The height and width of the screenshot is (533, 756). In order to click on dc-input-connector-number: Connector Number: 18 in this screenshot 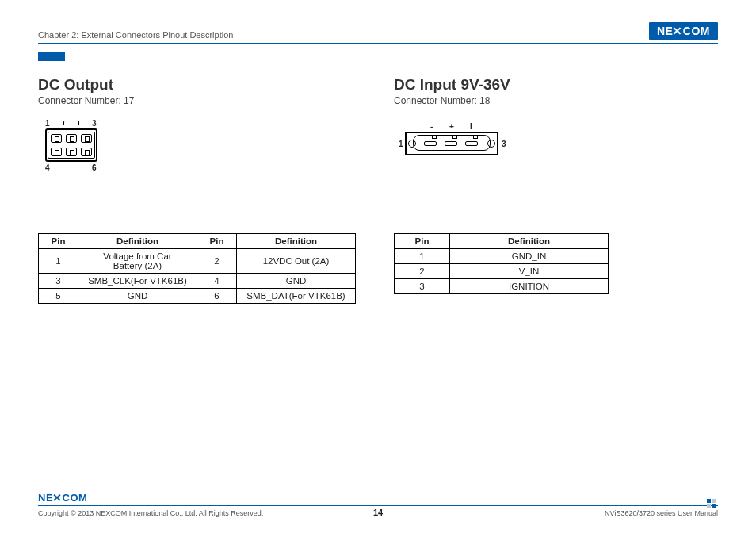, I will do `click(556, 101)`.